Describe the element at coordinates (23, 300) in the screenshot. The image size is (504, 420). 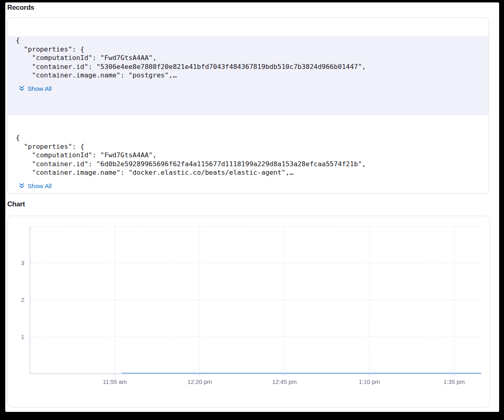
I see `y-axis-tick-label: 2` at that location.